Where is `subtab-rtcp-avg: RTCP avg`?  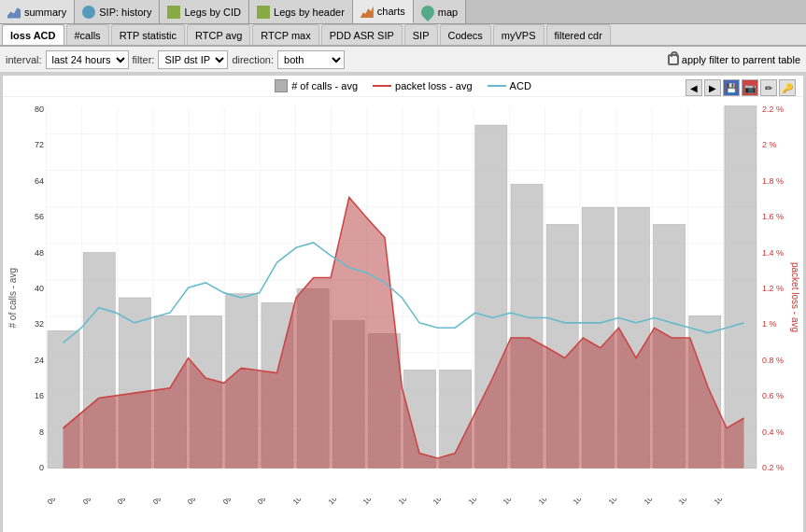
subtab-rtcp-avg: RTCP avg is located at coordinates (219, 35).